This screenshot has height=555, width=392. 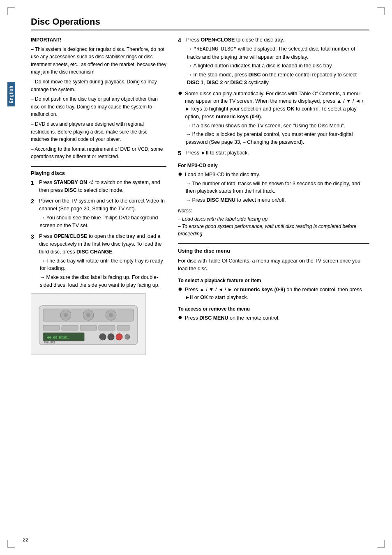 I want to click on auto-play-arrow-2: If the disc is locked by parental contro…, so click(x=277, y=138).